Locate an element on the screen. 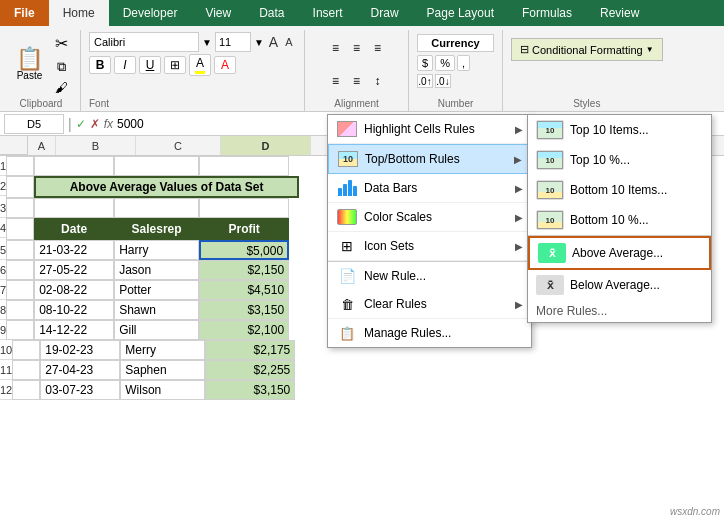  font-color-button: A is located at coordinates (225, 65).